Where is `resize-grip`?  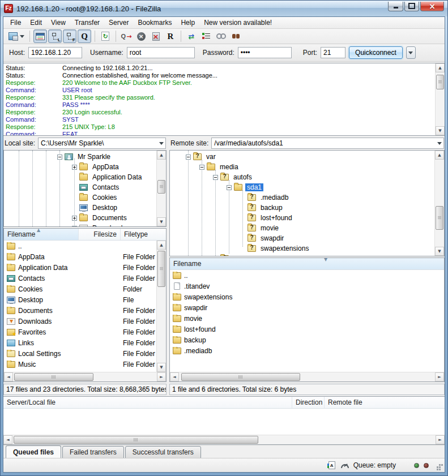
resize-grip is located at coordinates (438, 465).